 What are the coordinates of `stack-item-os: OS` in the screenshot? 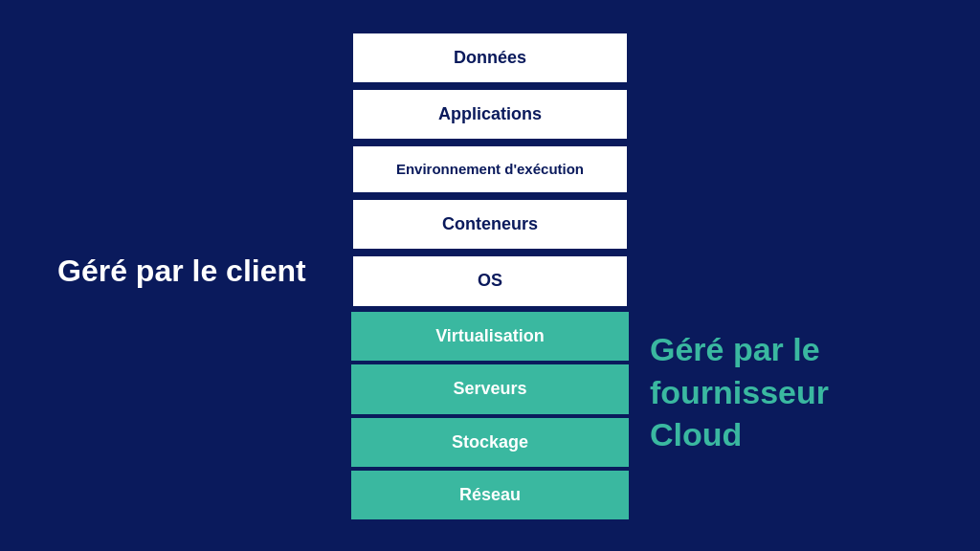 It's located at (490, 281).